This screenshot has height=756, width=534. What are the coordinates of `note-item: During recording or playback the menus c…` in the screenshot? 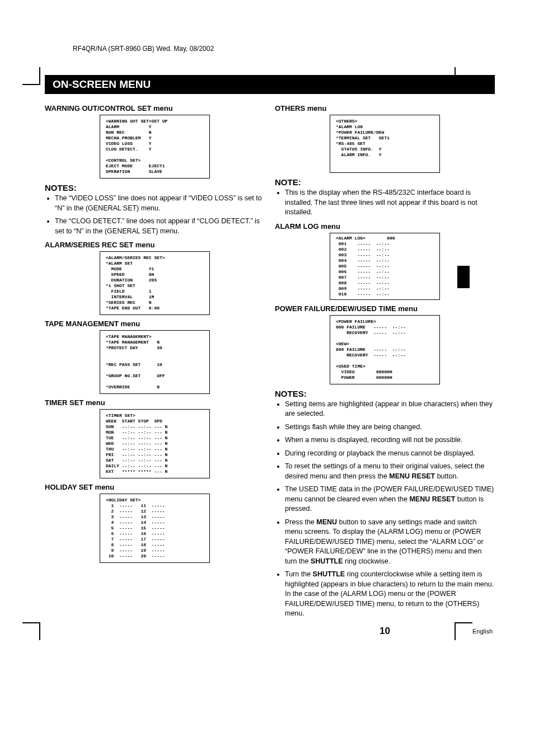 It's located at (390, 454).